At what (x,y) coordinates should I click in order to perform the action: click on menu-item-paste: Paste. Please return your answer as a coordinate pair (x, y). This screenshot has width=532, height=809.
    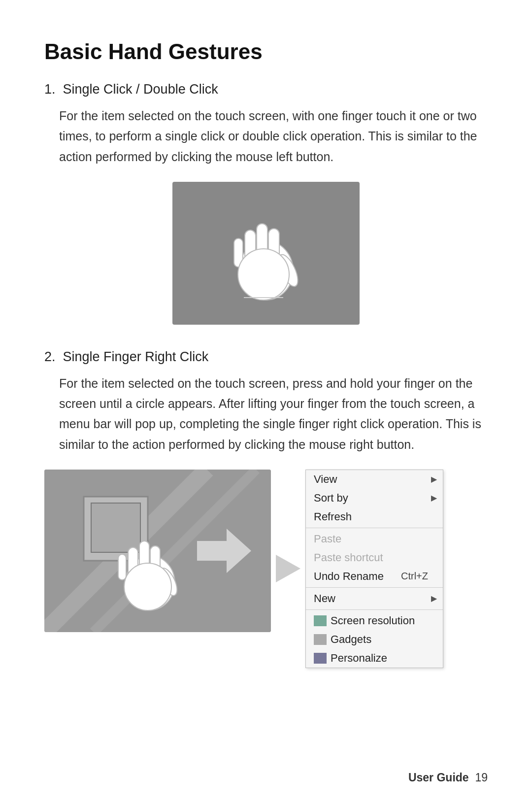
    Looking at the image, I should click on (374, 539).